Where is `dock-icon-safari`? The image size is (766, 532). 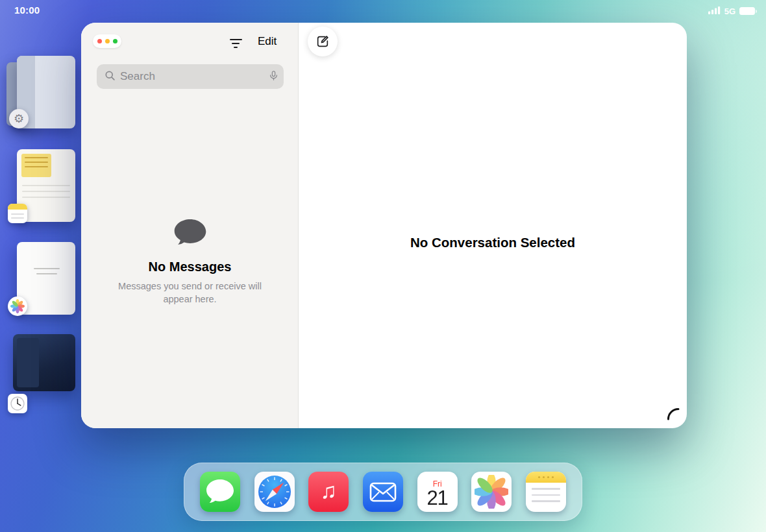
dock-icon-safari is located at coordinates (275, 492).